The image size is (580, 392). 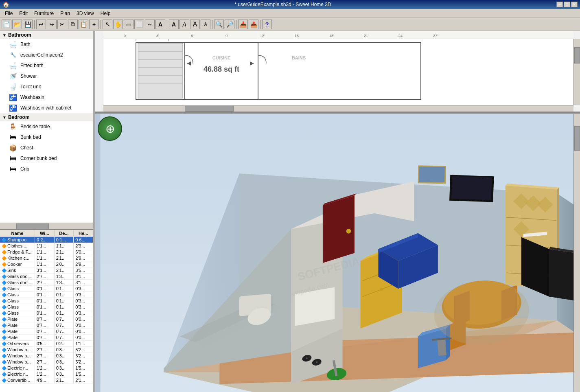 What do you see at coordinates (44, 307) in the screenshot?
I see `table-cell-width: 0'1...` at bounding box center [44, 307].